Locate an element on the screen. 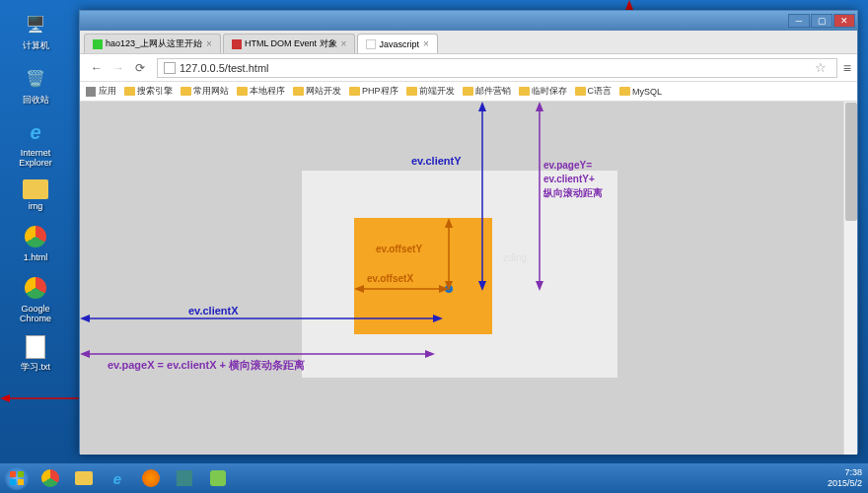 This screenshot has width=868, height=493. desktop-icon-ie: e Internet Explorer is located at coordinates (36, 143).